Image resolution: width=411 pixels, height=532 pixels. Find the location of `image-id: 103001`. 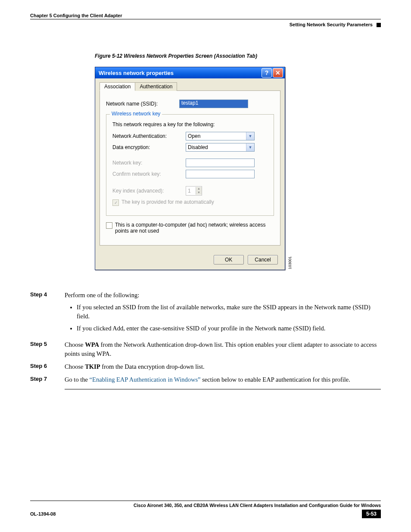

image-id: 103001 is located at coordinates (290, 263).